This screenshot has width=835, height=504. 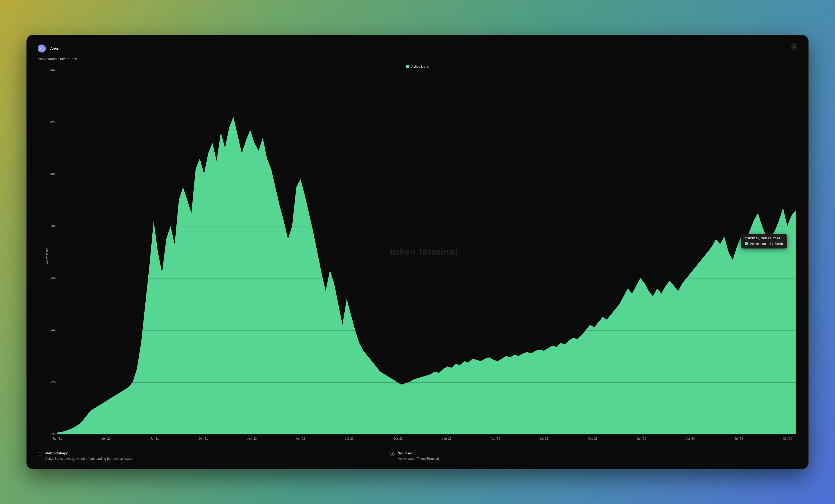 What do you see at coordinates (106, 438) in the screenshot?
I see `x-tick-label: Apr '21` at bounding box center [106, 438].